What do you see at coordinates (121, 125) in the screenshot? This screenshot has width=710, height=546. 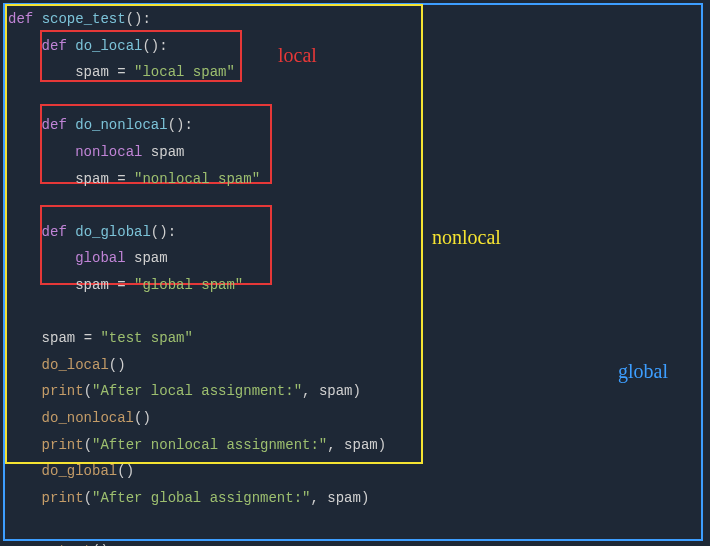 I see `function-name: do_nonlocal` at bounding box center [121, 125].